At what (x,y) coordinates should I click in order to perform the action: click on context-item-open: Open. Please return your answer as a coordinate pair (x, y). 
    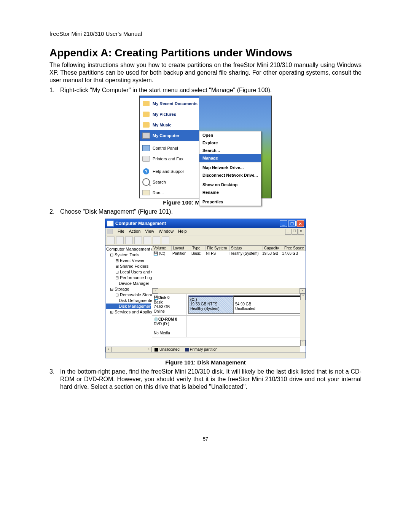
    Looking at the image, I should click on (230, 135).